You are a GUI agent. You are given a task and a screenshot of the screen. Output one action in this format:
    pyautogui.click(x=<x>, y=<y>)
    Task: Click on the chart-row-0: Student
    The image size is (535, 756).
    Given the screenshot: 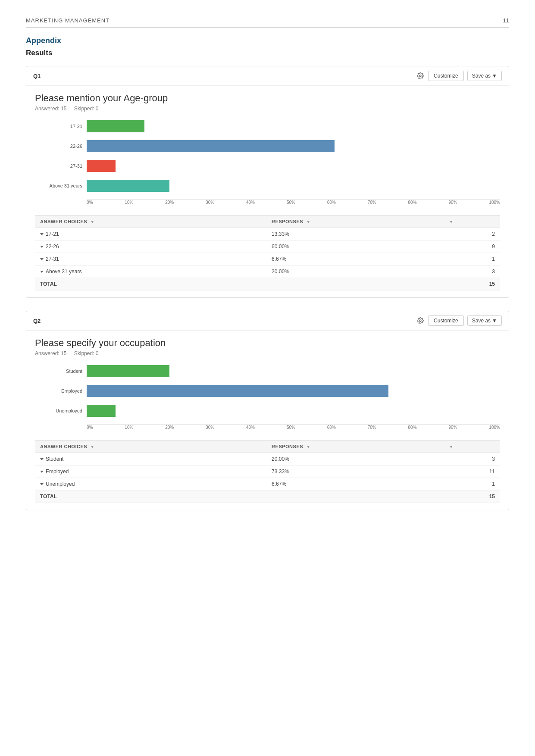 What is the action you would take?
    pyautogui.click(x=293, y=371)
    